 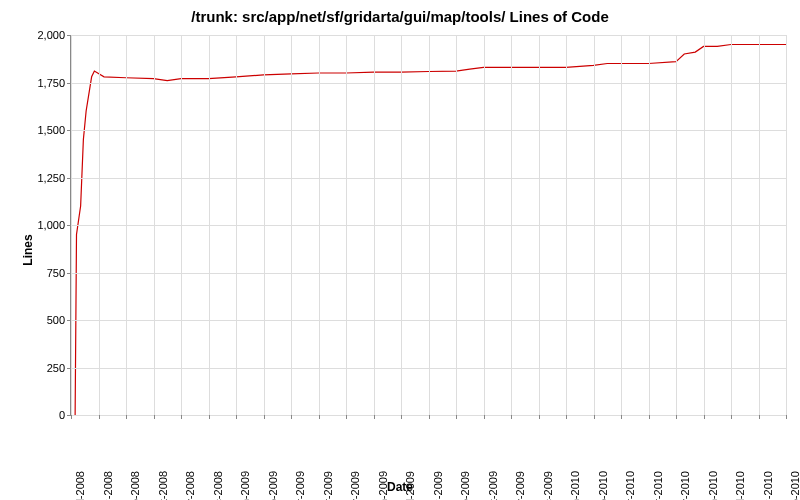 I want to click on xtick-label: Feb-2010, so click(x=603, y=486).